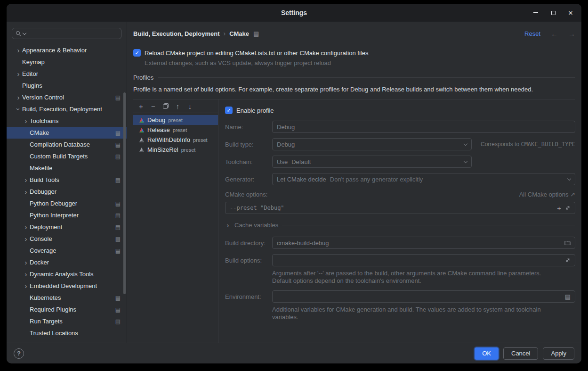 This screenshot has width=588, height=371. I want to click on copy-icon, so click(166, 106).